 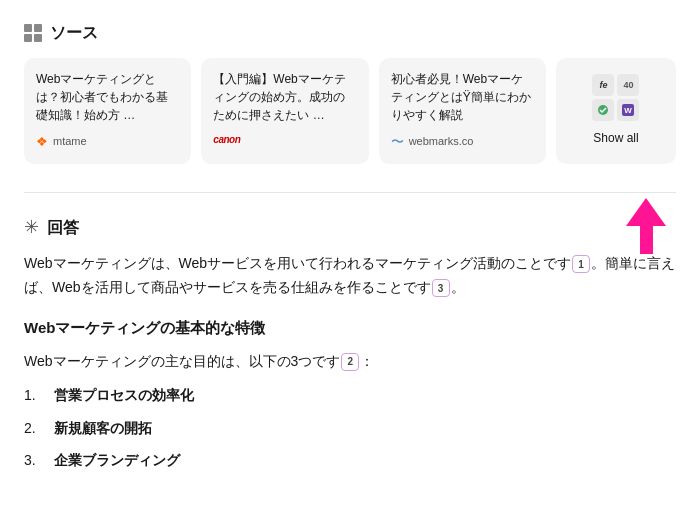 I want to click on arrow-annotation, so click(x=646, y=226).